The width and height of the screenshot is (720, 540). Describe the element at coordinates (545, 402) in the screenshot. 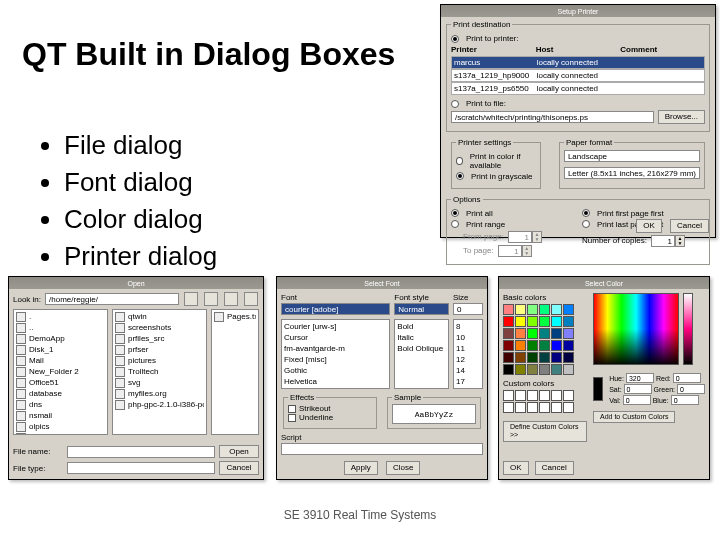

I see `custom-colors-grid` at that location.